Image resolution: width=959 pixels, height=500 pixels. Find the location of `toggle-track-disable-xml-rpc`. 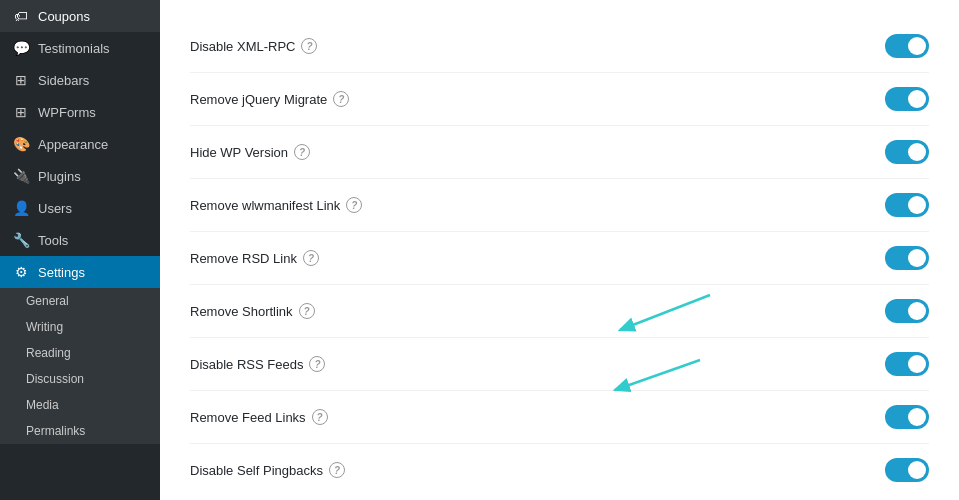

toggle-track-disable-xml-rpc is located at coordinates (907, 46).